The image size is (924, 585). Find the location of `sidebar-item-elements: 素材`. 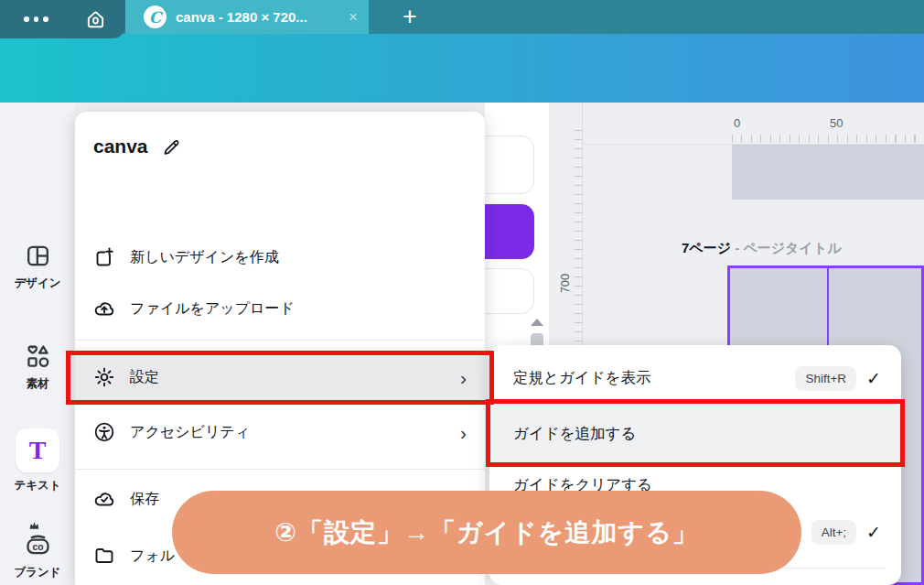

sidebar-item-elements: 素材 is located at coordinates (38, 367).